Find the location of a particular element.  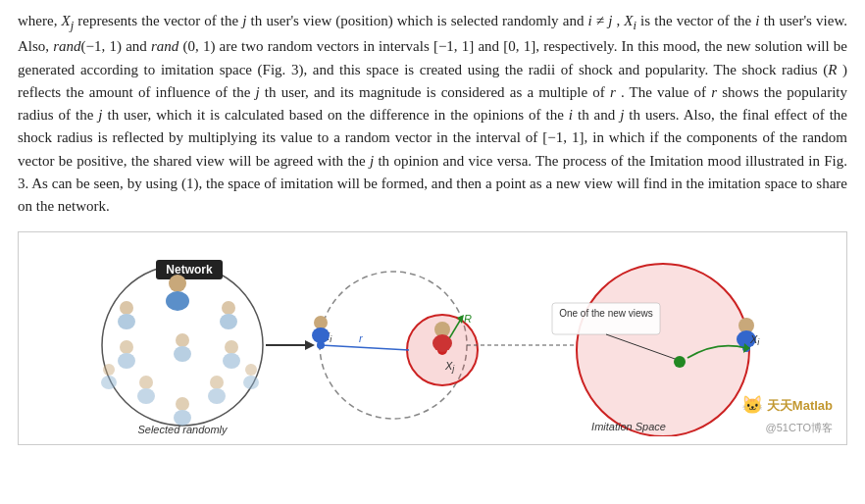

svg-text: Selected randomly is located at coordinates (182, 429).